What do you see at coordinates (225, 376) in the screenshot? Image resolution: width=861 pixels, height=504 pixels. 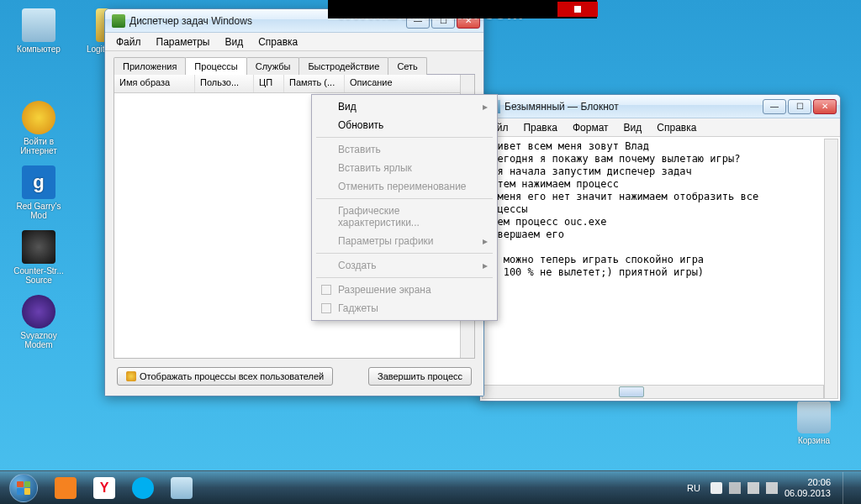 I see `show-all-processes-button: Отображать процессы всех пользователей` at bounding box center [225, 376].